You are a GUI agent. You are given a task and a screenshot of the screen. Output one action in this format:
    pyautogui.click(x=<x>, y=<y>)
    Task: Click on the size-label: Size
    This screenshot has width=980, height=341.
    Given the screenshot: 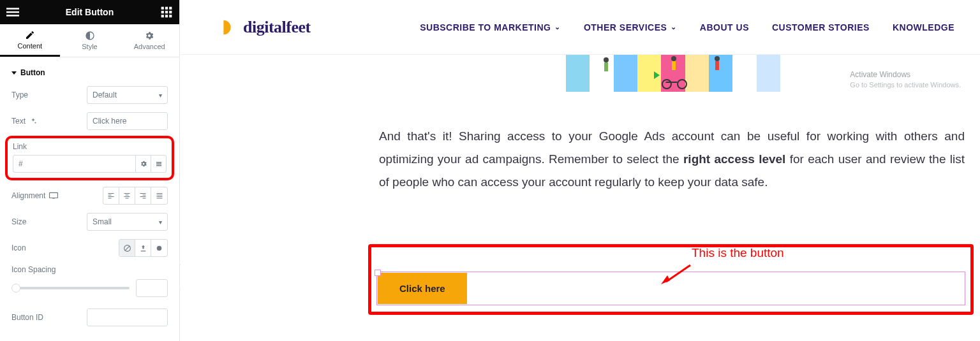 What is the action you would take?
    pyautogui.click(x=19, y=222)
    